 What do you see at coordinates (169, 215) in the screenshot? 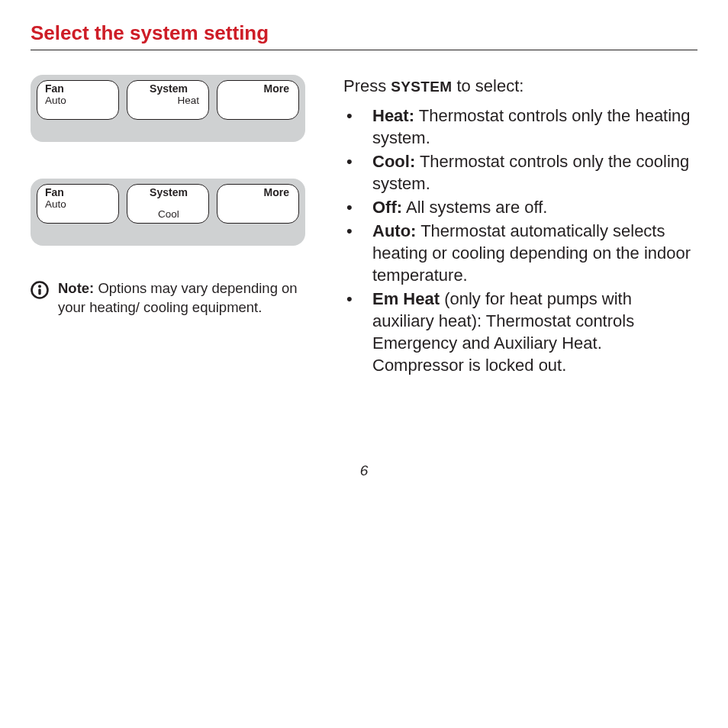
I see `system-button-value: Cool` at bounding box center [169, 215].